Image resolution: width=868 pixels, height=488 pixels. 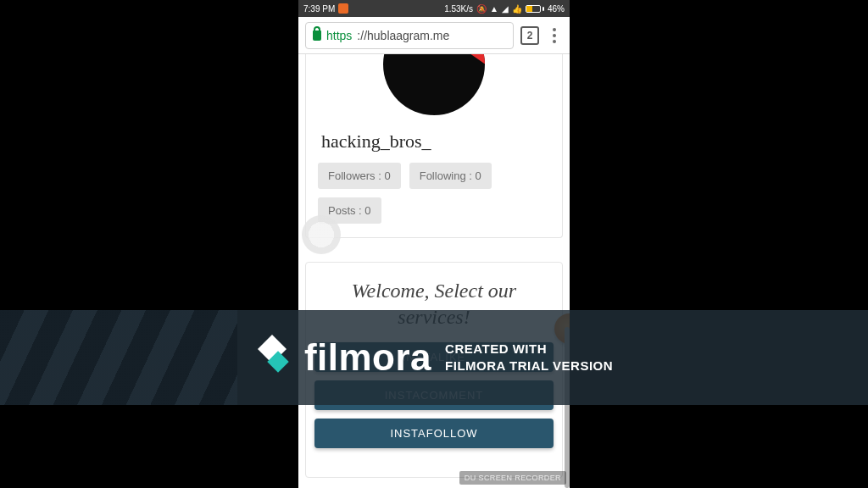 What do you see at coordinates (531, 36) in the screenshot?
I see `tab-count: 2` at bounding box center [531, 36].